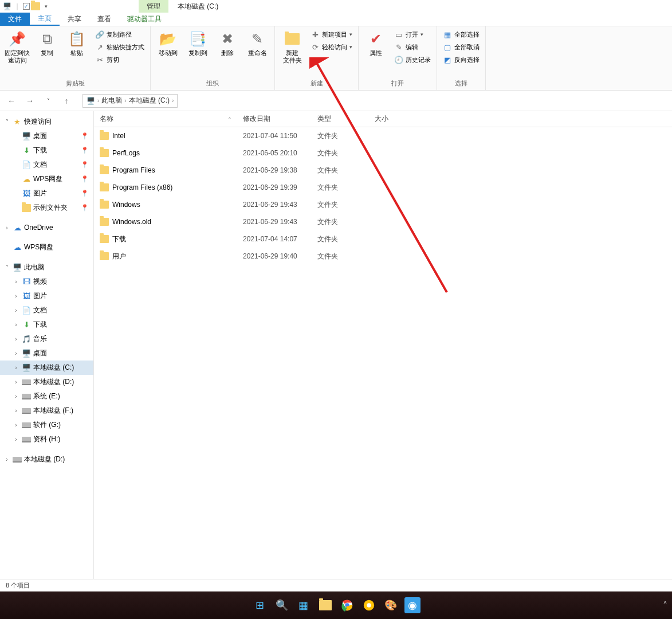  I want to click on chrome-canary-taskbar-icon, so click(369, 605).